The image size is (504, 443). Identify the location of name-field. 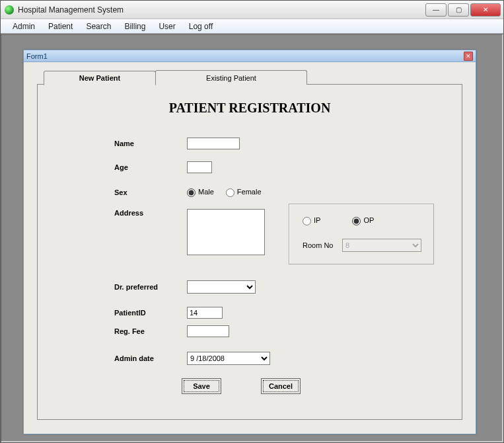
(213, 143).